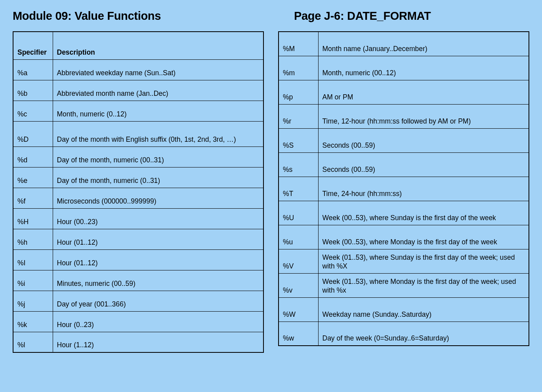 The width and height of the screenshot is (542, 392). Describe the element at coordinates (33, 301) in the screenshot. I see `specifier-cell: %j` at that location.